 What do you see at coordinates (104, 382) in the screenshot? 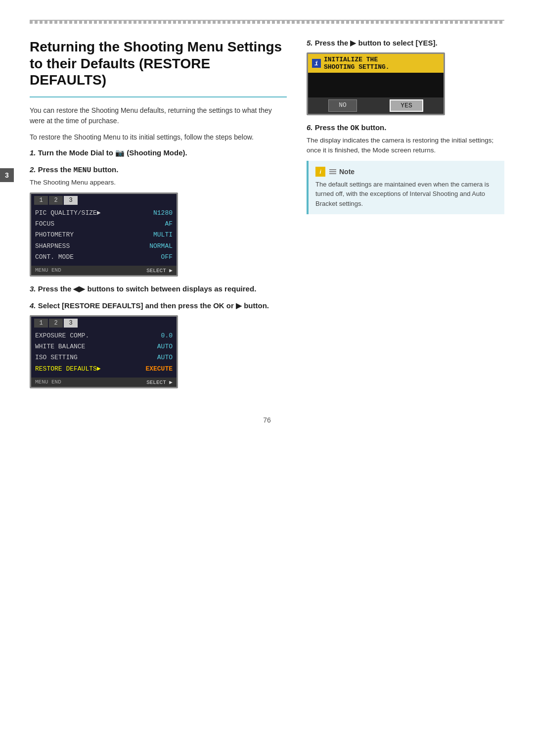
I see `lcd-footer-2: MENU END SELECT ▶` at bounding box center [104, 382].